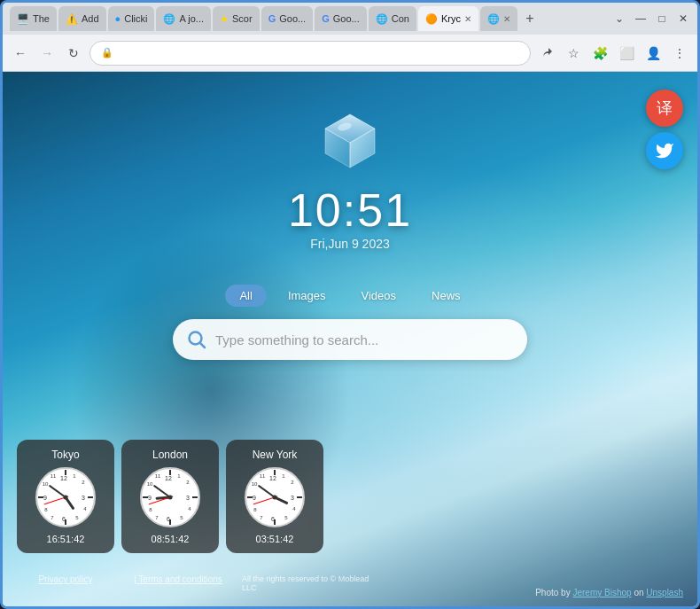 The image size is (700, 609). What do you see at coordinates (236, 19) in the screenshot?
I see `tab-scor: ★ Scor` at bounding box center [236, 19].